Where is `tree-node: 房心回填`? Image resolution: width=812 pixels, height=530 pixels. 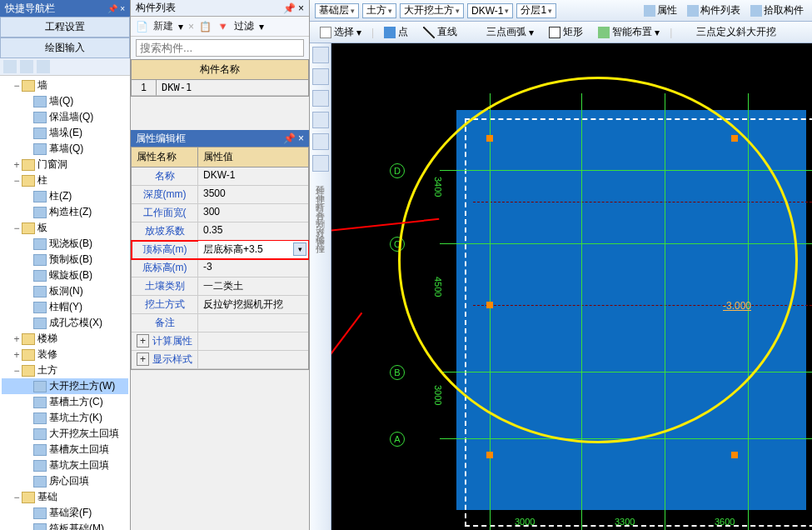 tree-node: 房心回填 is located at coordinates (65, 482).